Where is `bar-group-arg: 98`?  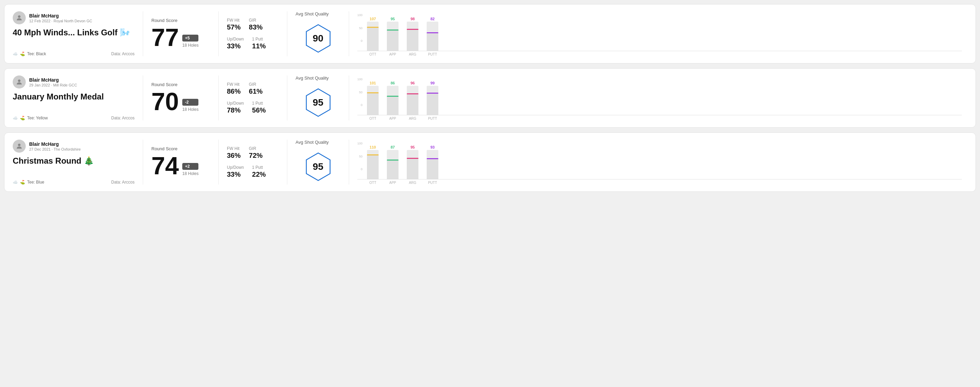
bar-group-arg: 98 is located at coordinates (412, 34).